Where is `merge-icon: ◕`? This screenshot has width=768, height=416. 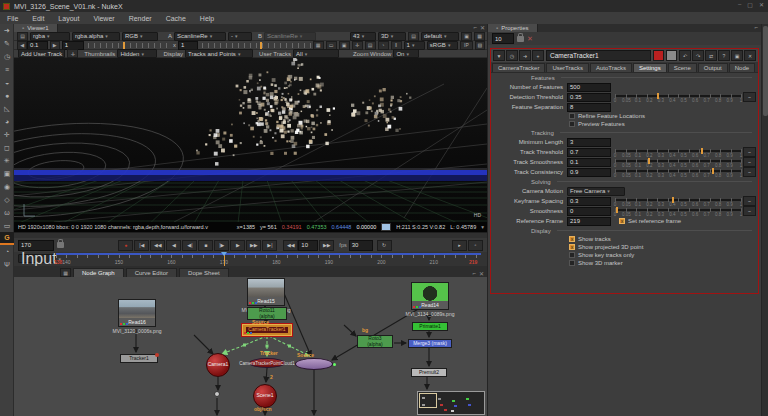
merge-icon: ◕ is located at coordinates (7, 122).